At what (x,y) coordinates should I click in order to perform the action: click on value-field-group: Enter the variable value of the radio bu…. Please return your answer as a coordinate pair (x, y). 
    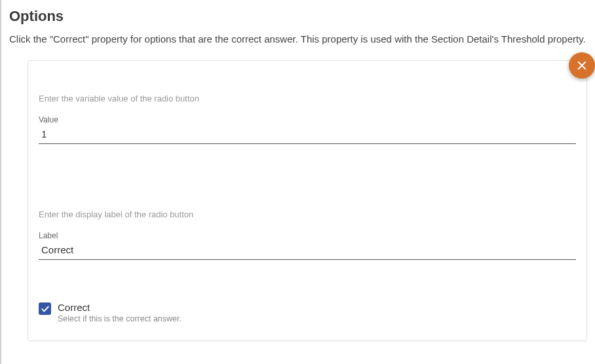
    Looking at the image, I should click on (307, 119).